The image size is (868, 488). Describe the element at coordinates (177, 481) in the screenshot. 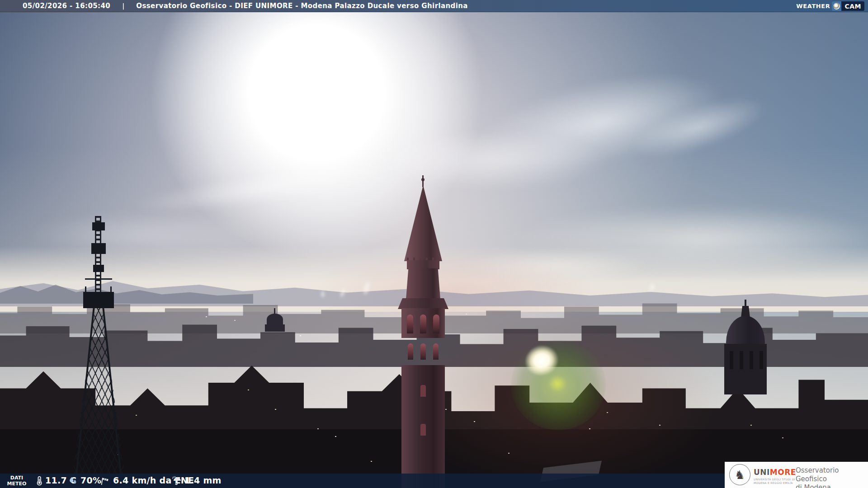

I see `umbrella-icon` at that location.